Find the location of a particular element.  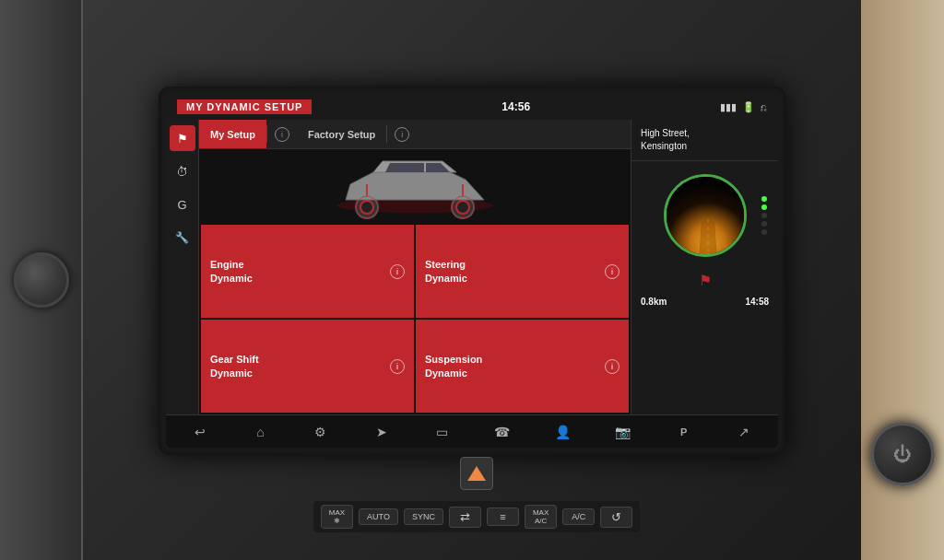

climate-sync-btn: SYNC is located at coordinates (424, 517).